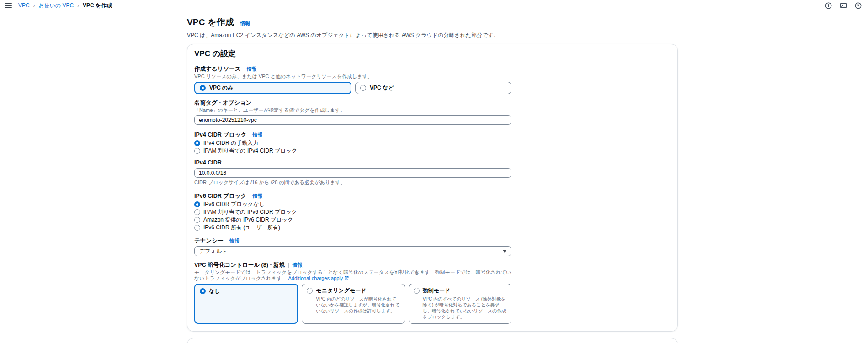  I want to click on divider, so click(289, 265).